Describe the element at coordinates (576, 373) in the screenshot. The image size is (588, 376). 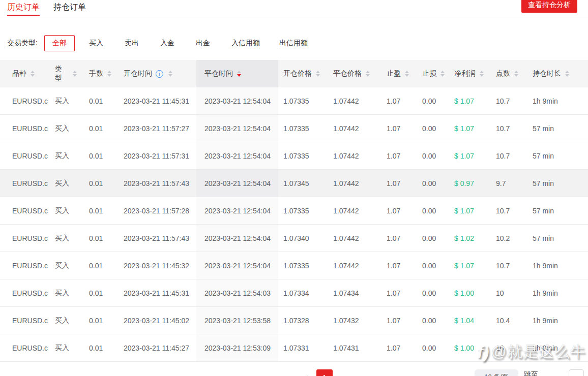
I see `jump-to-input` at that location.